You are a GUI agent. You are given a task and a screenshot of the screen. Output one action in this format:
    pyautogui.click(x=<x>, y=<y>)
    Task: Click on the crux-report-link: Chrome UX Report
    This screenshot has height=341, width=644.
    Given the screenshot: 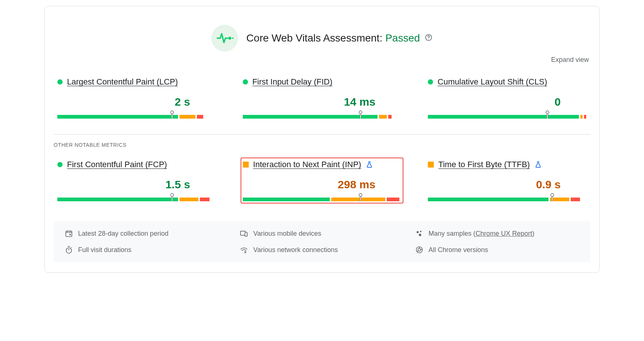 What is the action you would take?
    pyautogui.click(x=504, y=234)
    